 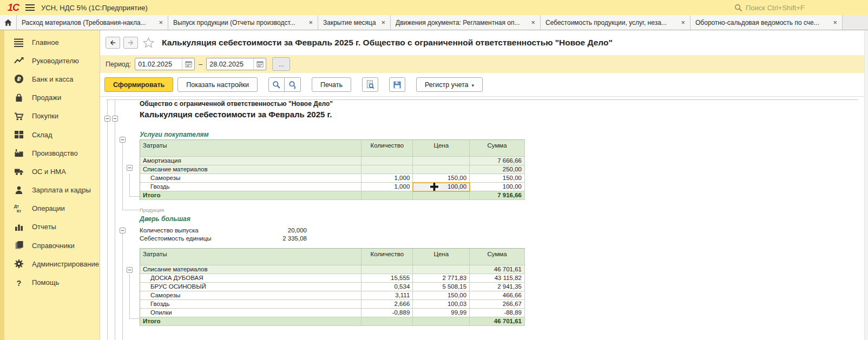 What do you see at coordinates (230, 64) in the screenshot?
I see `period-to-input` at bounding box center [230, 64].